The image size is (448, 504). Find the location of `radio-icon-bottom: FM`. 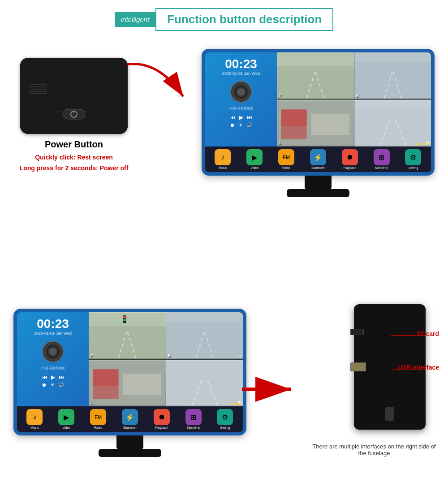

radio-icon-bottom: FM is located at coordinates (98, 417).